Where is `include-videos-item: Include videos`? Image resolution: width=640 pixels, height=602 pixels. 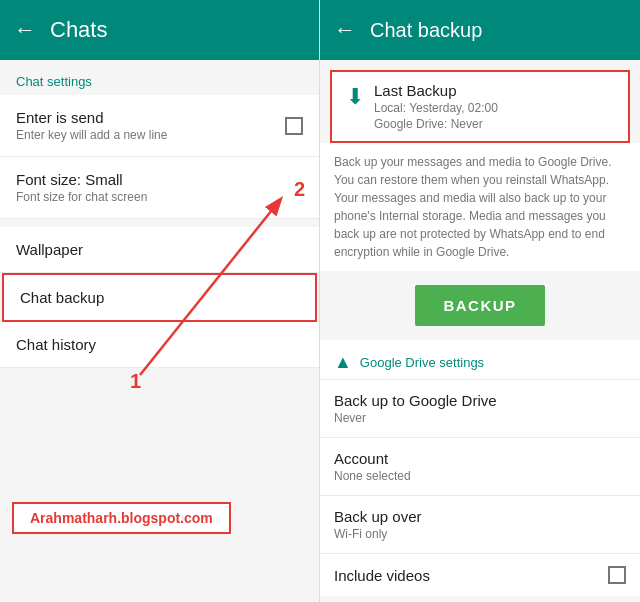
include-videos-item: Include videos is located at coordinates (480, 574).